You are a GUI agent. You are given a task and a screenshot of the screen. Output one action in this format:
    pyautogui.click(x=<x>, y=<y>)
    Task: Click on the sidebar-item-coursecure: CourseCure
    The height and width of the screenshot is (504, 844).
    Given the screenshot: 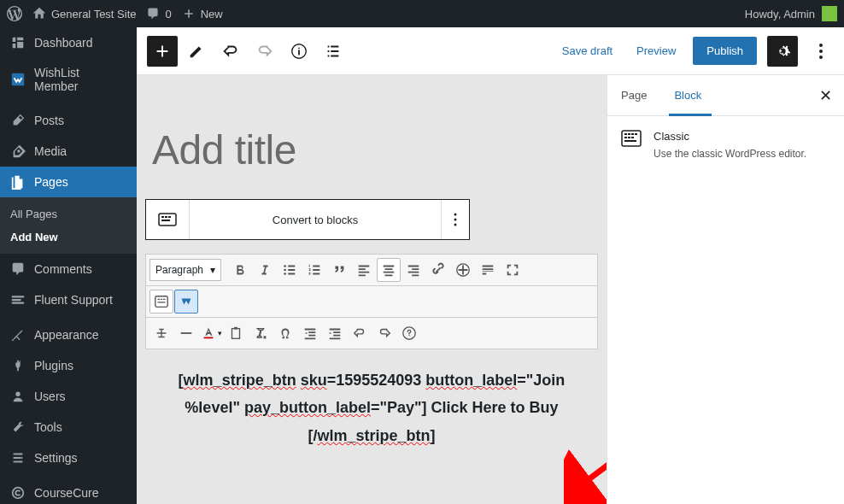 What is the action you would take?
    pyautogui.click(x=68, y=490)
    